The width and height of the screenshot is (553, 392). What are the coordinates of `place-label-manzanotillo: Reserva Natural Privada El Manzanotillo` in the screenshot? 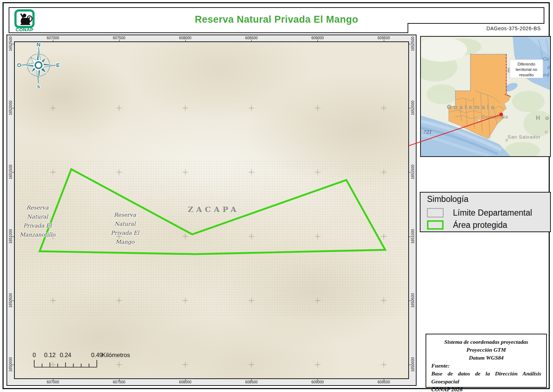 It's located at (39, 221).